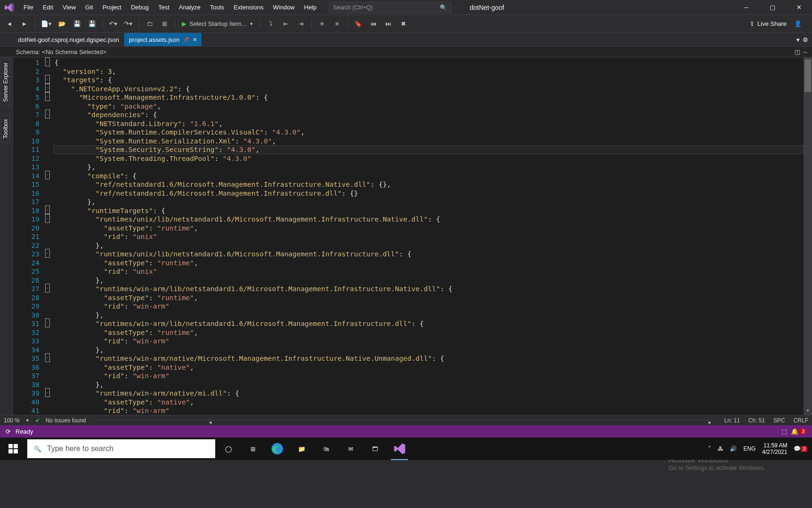 The height and width of the screenshot is (508, 812). I want to click on source-control-button: ⬚, so click(784, 432).